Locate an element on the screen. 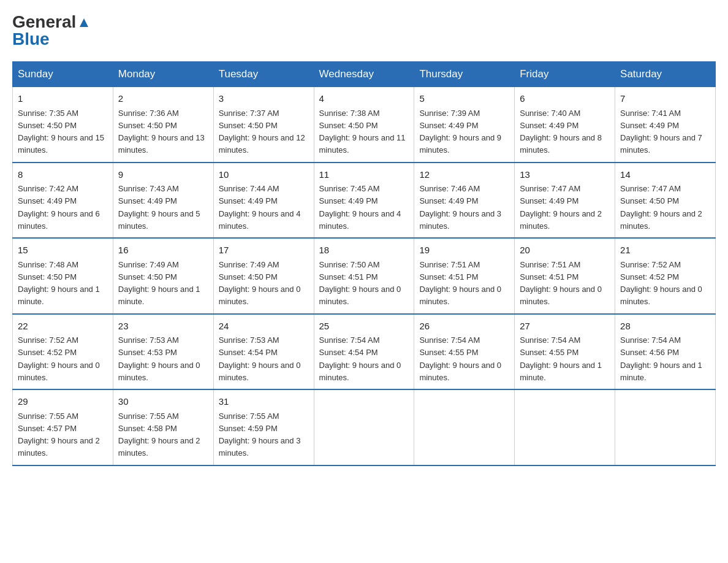 This screenshot has height=563, width=728. calendar-cell: 9Sunrise: 7:43 AMSunset: 4:49 PMDaylight… is located at coordinates (163, 201).